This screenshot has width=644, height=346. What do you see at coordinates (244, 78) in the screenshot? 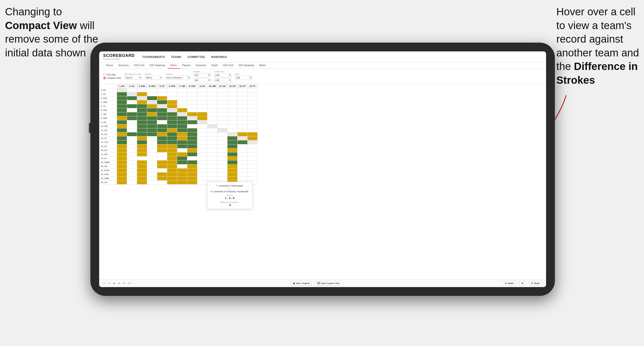
I see `team-select: (All)` at bounding box center [244, 78].